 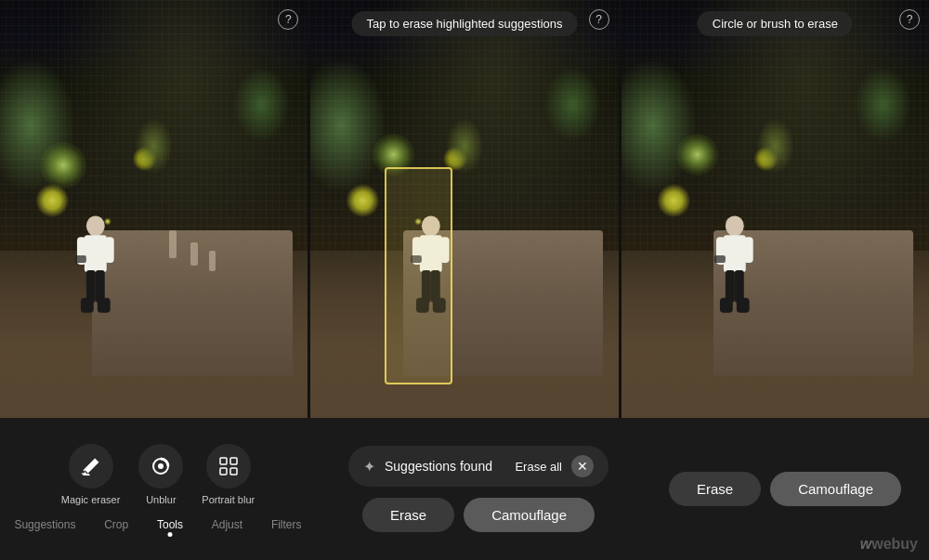 I want to click on portrait-blur-label: Portrait blur, so click(x=229, y=500).